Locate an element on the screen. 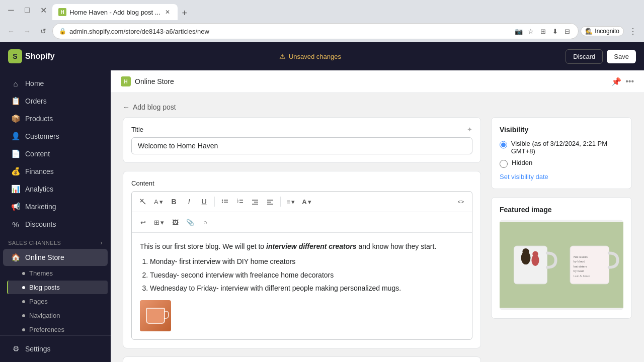 This screenshot has height=362, width=644. sidebar-item-settings: ⚙ Settings is located at coordinates (55, 349).